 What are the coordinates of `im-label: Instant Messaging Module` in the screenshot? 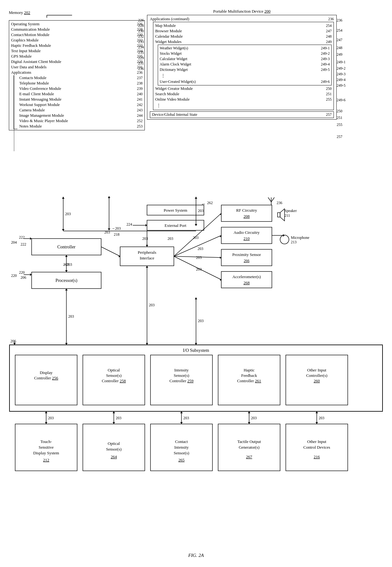 It's located at (40, 99).